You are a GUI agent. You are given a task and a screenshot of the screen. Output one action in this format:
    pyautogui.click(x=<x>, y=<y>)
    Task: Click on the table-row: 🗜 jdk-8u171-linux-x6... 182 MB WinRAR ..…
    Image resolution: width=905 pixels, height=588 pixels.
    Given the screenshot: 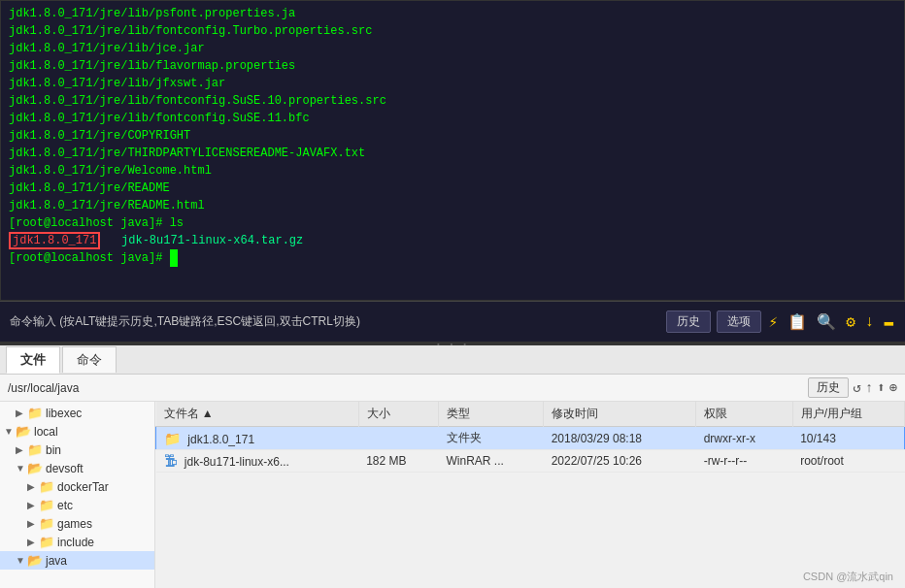 What is the action you would take?
    pyautogui.click(x=530, y=462)
    